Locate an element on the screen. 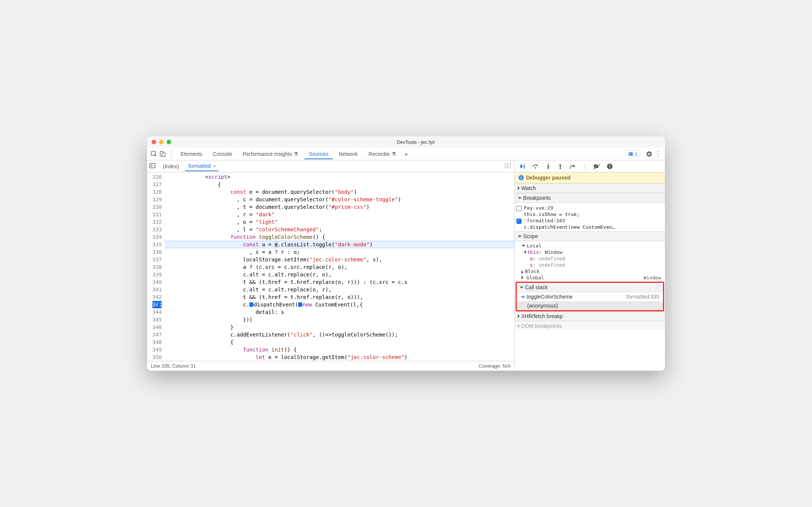 The image size is (812, 507). zoom-window-button is located at coordinates (169, 142).